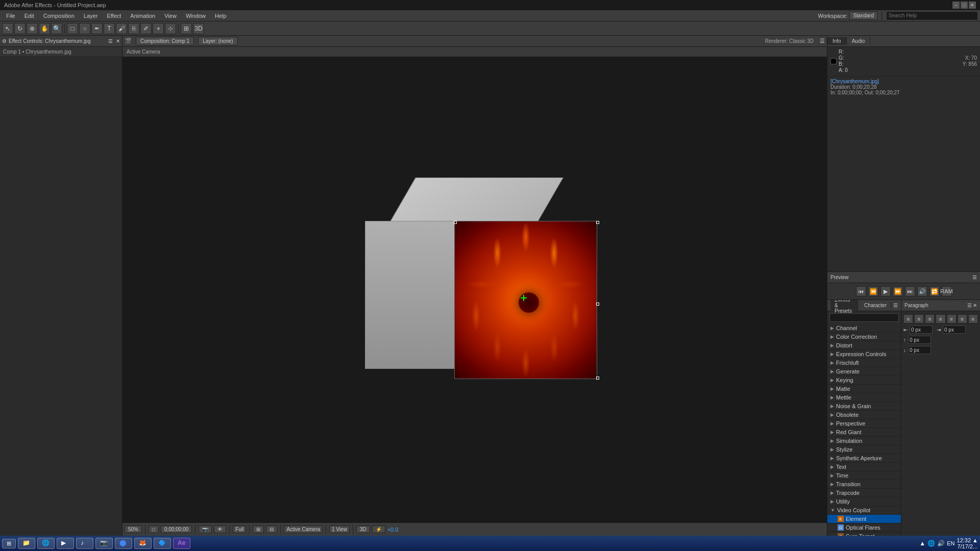 The height and width of the screenshot is (551, 980). I want to click on effect-time: ▶ Time, so click(864, 475).